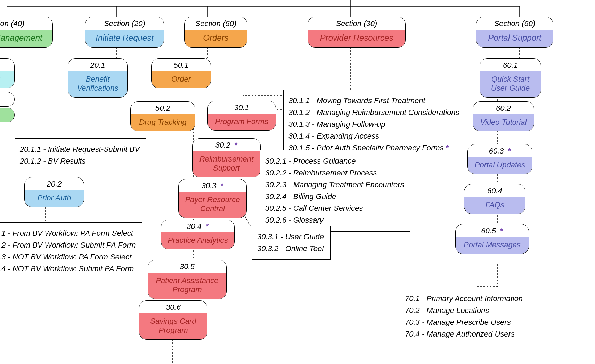  I want to click on list-20-2: 20.2.1 - From BV Workflow: PA Form Selec…, so click(71, 251).